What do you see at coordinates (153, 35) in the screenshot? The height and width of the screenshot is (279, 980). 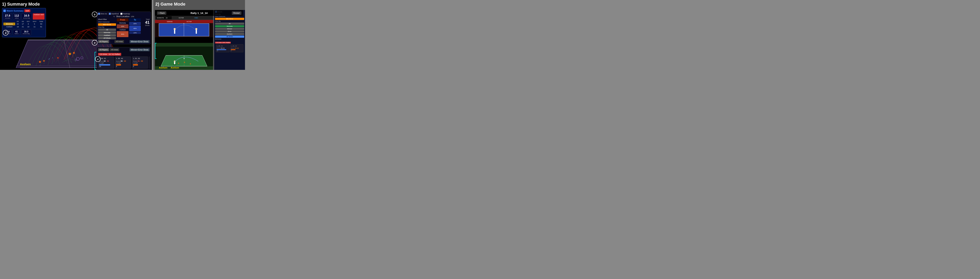 I see `separator` at bounding box center [153, 35].